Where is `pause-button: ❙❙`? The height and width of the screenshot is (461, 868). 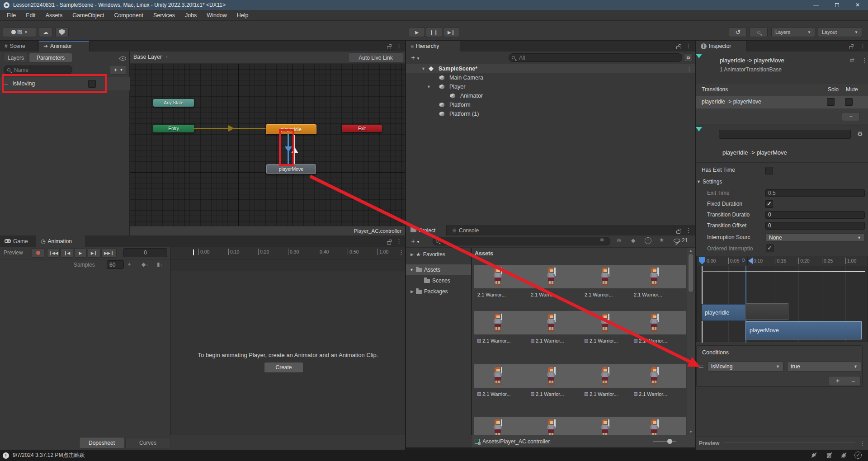 pause-button: ❙❙ is located at coordinates (434, 32).